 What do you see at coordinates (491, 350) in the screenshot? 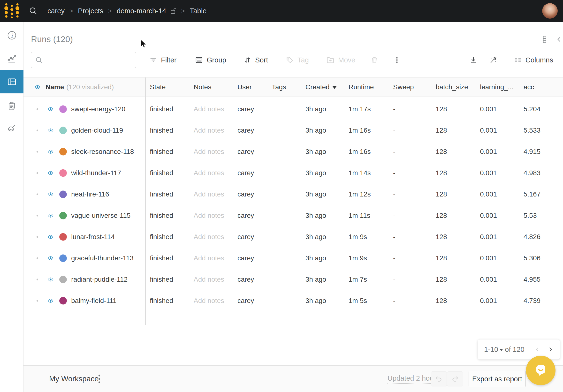
I see `page-range-selector: 1-10` at bounding box center [491, 350].